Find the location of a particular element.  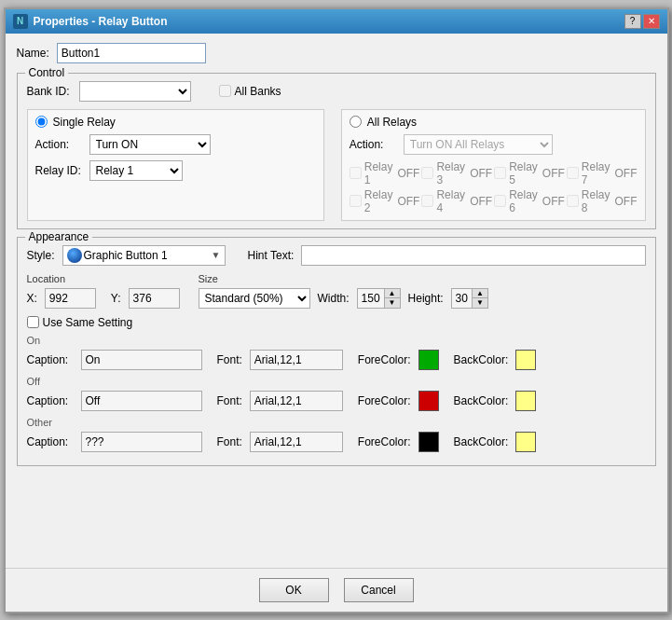

use-same-row: Use Same Setting is located at coordinates (336, 323).